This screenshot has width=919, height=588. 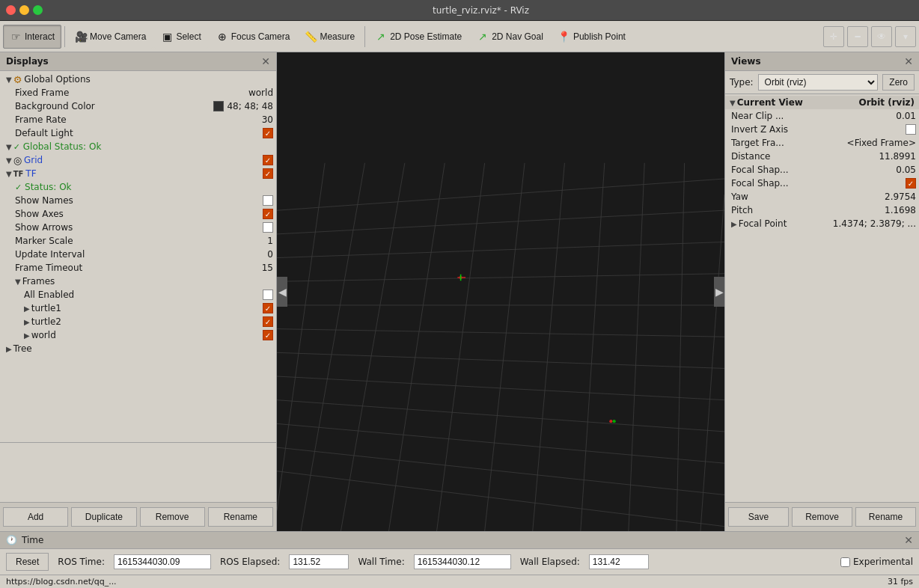 I want to click on show-arrows-checkbox, so click(x=268, y=227).